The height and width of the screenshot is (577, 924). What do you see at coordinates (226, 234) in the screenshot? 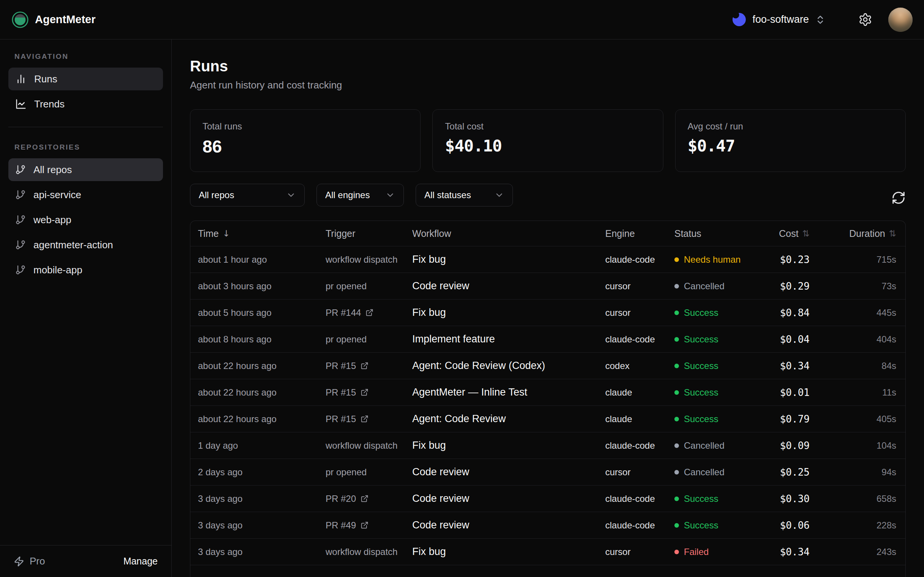
I see `sort-desc-icon: ↓` at bounding box center [226, 234].